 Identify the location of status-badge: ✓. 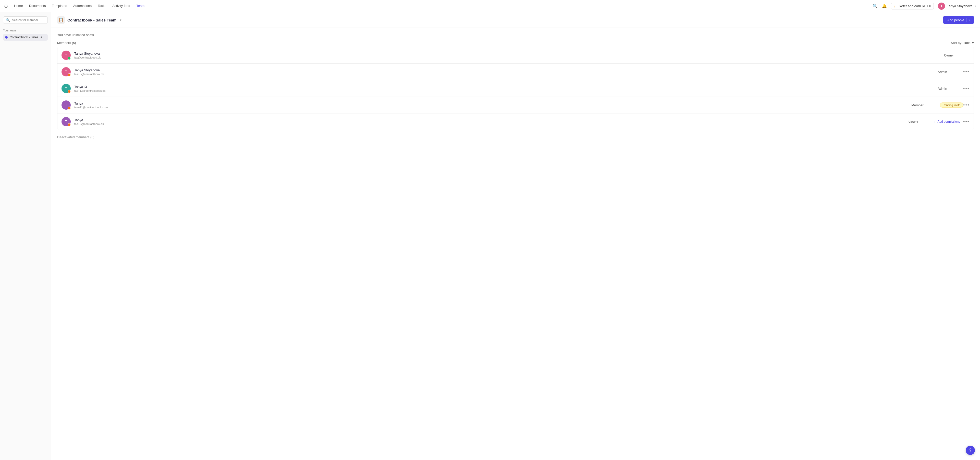
(69, 58).